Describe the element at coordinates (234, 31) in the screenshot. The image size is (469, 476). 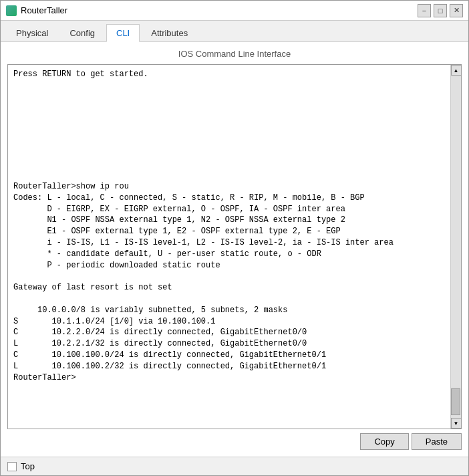
I see `tabs-bar: Physical Config CLI Attributes` at that location.